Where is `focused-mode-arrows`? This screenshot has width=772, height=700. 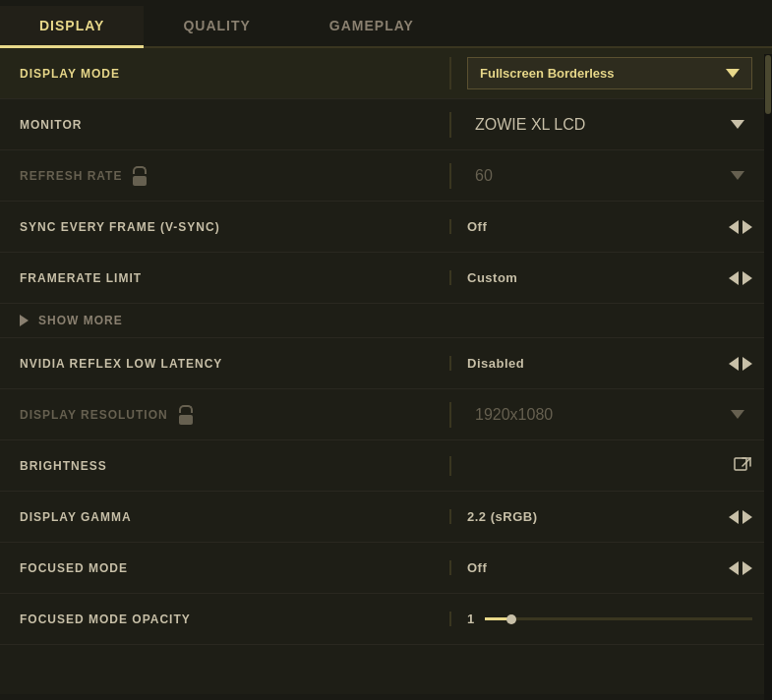
focused-mode-arrows is located at coordinates (741, 568).